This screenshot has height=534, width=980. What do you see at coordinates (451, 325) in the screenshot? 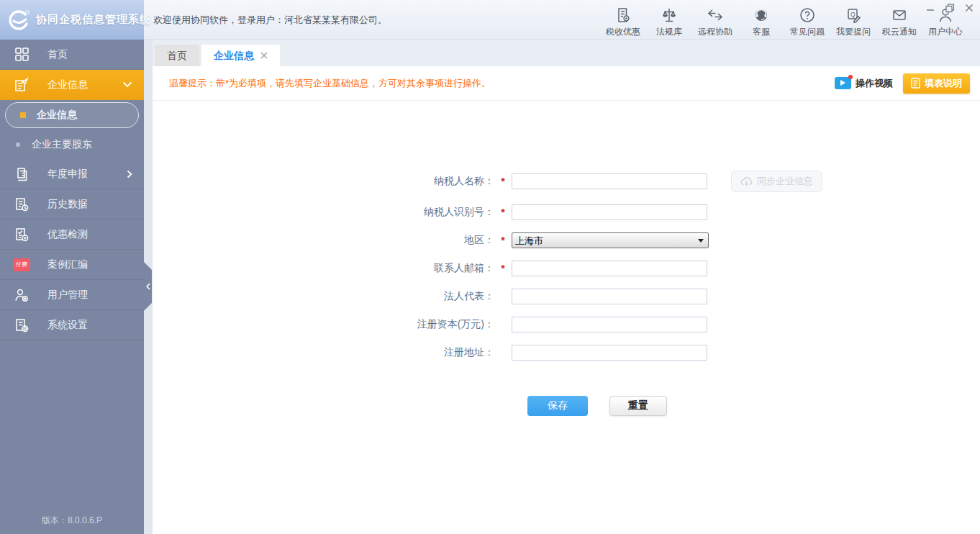
I see `field-label: 注册资本(万元)：` at bounding box center [451, 325].